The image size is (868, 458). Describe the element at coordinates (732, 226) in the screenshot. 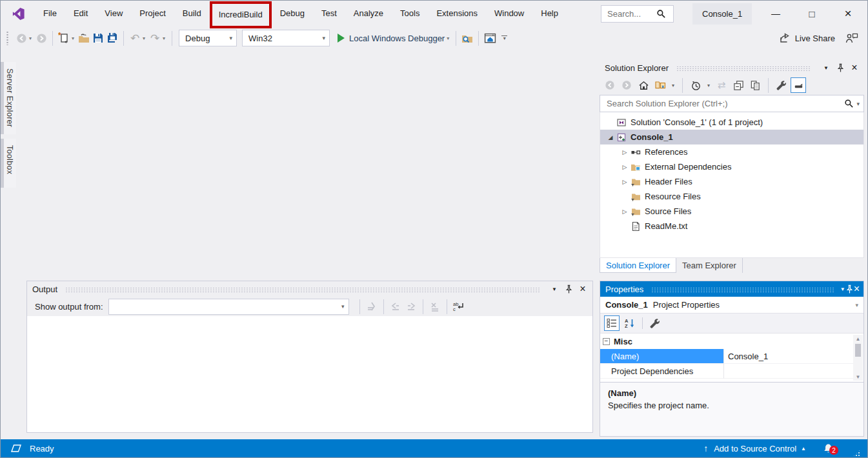

I see `tree-item-readme: ReadMe.txt` at that location.